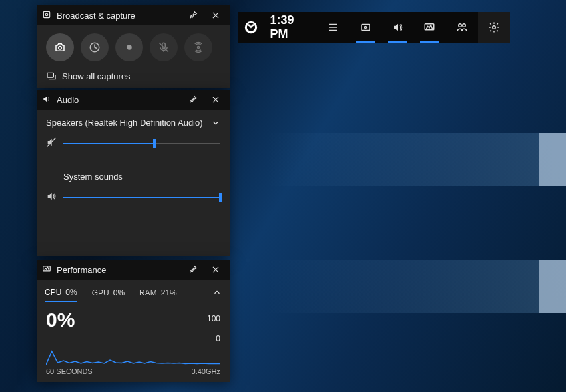 This screenshot has height=392, width=566. I want to click on xbox-social-button, so click(461, 27).